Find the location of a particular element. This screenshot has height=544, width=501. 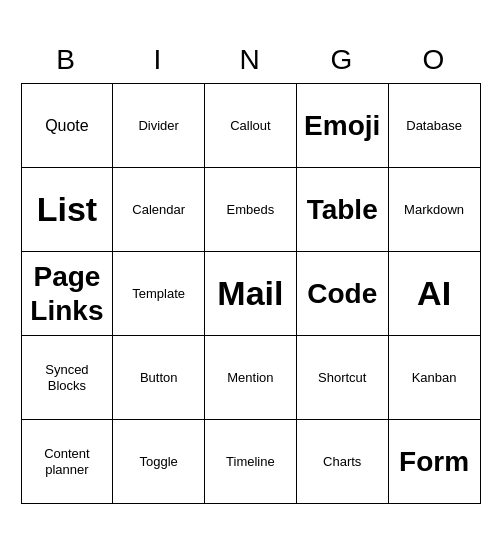

bingo-cell: Form is located at coordinates (434, 462).